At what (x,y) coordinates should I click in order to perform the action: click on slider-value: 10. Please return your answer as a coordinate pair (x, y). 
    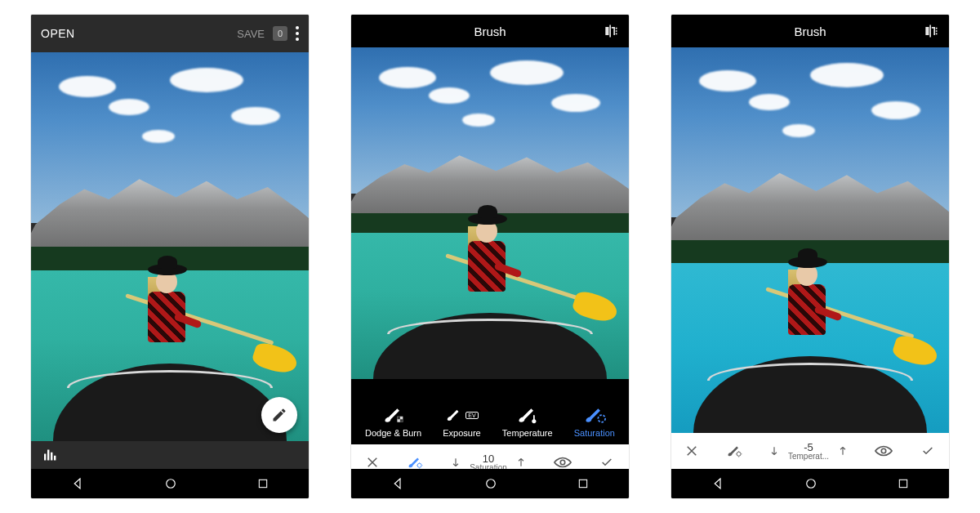
    Looking at the image, I should click on (488, 459).